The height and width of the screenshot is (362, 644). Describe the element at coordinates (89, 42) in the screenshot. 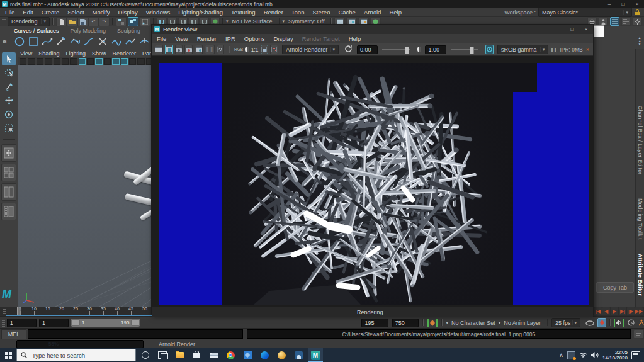

I see `bezier-curve-icon` at that location.